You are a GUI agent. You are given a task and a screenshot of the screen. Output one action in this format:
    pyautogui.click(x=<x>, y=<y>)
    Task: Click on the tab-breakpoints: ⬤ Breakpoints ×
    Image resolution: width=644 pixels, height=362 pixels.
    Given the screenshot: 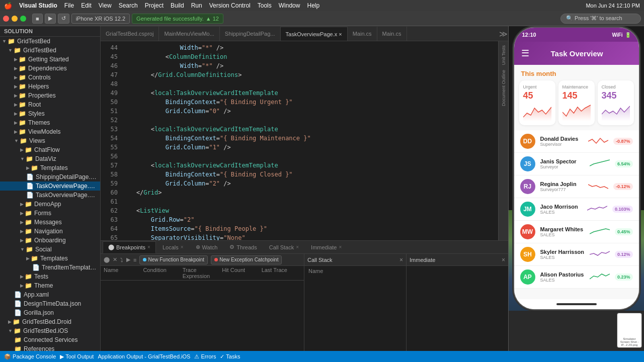 What is the action you would take?
    pyautogui.click(x=129, y=247)
    